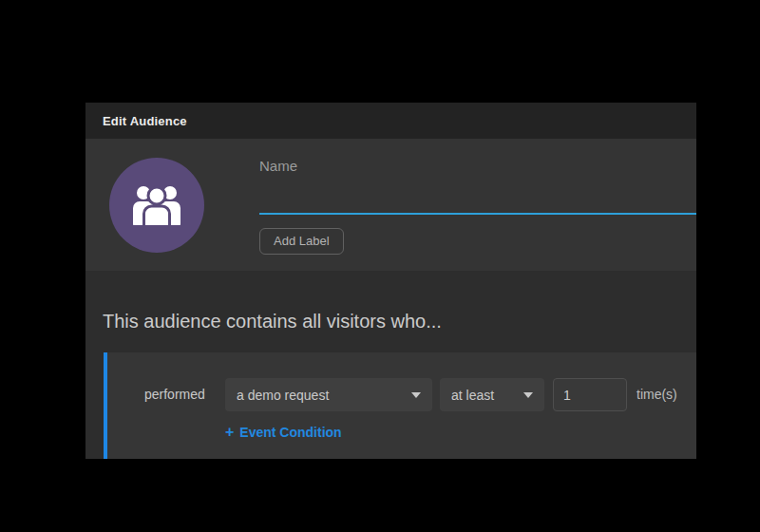 The width and height of the screenshot is (760, 532). I want to click on count-input, so click(590, 395).